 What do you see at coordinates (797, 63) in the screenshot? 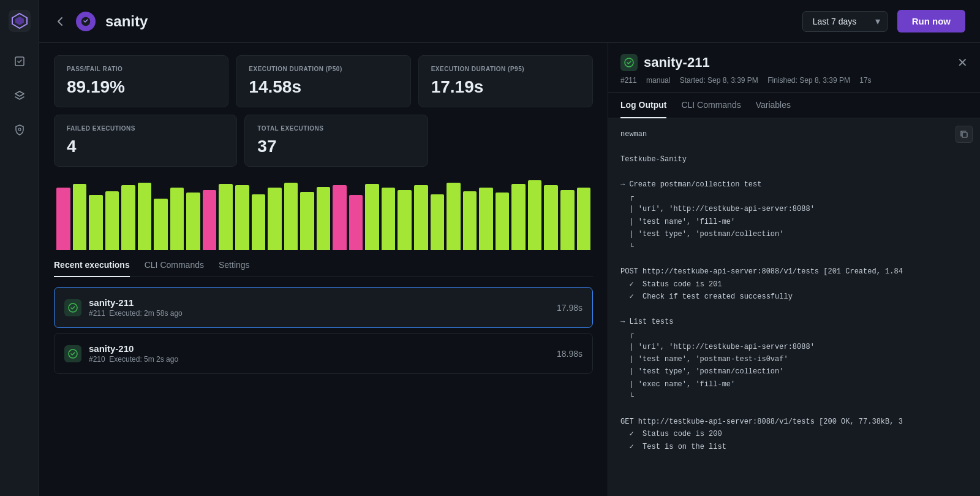
I see `right-panel-title: sanity-211` at bounding box center [797, 63].